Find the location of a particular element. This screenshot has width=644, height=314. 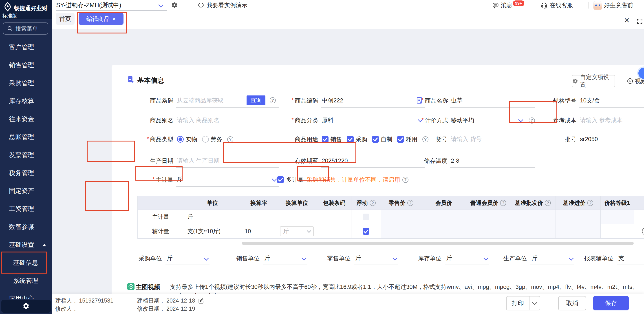

purchase-unit-select: 采购单位 斤 is located at coordinates (174, 258).